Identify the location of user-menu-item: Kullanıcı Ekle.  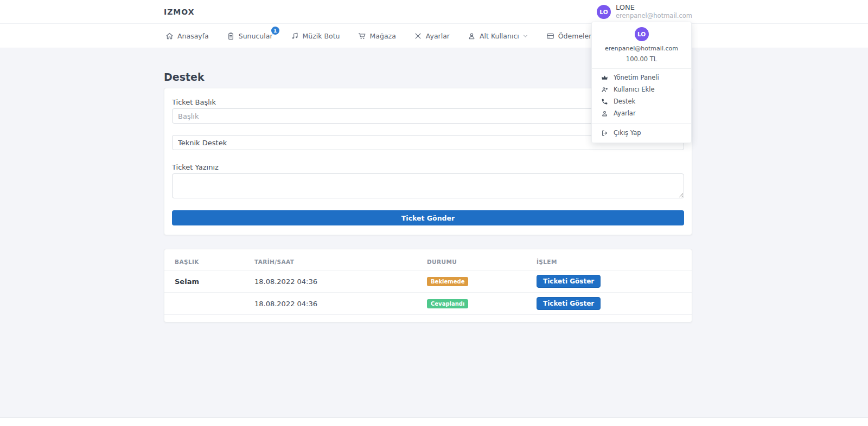
(641, 89).